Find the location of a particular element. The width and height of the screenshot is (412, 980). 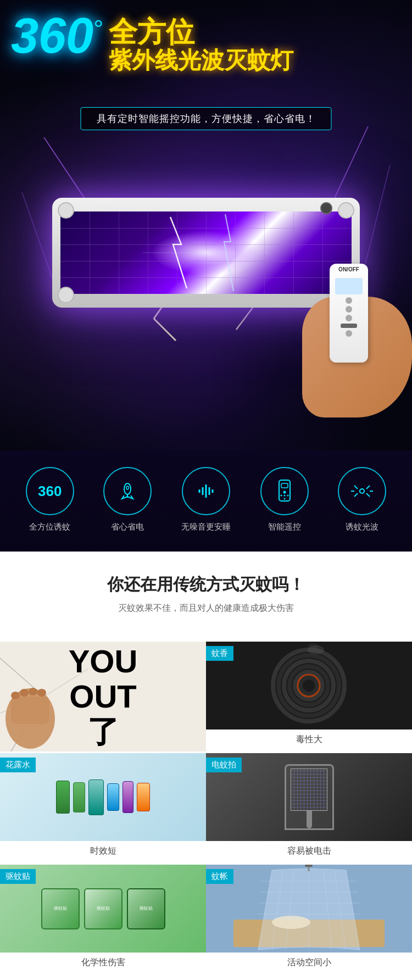

feature-360-text: 360 is located at coordinates (49, 491).